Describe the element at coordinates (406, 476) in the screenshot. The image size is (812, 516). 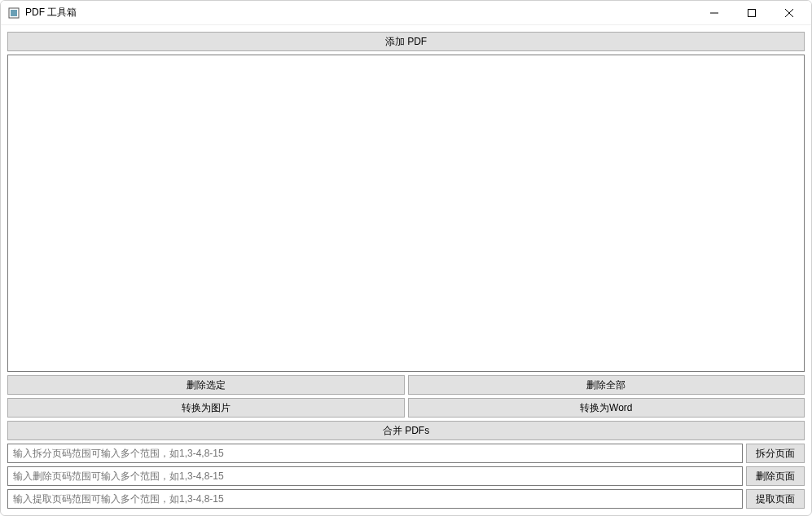
I see `delete-pages-row: 删除页面` at that location.